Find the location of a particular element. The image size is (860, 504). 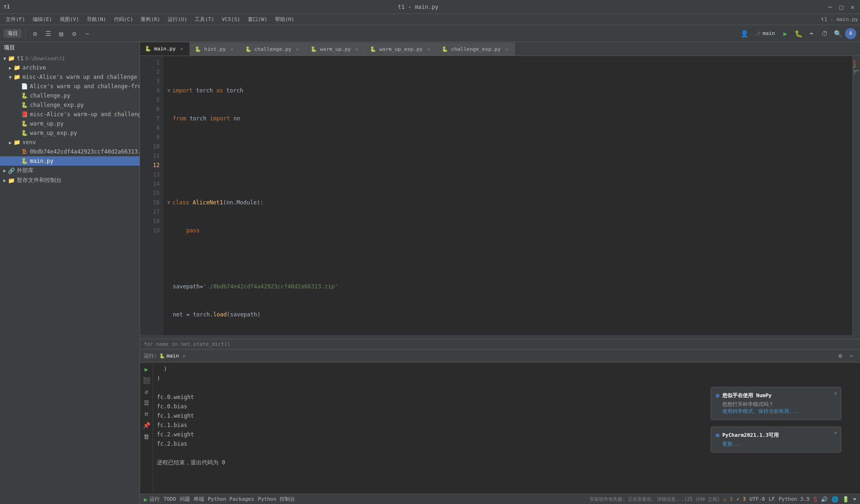

run-play-btn: ▶ is located at coordinates (147, 369).